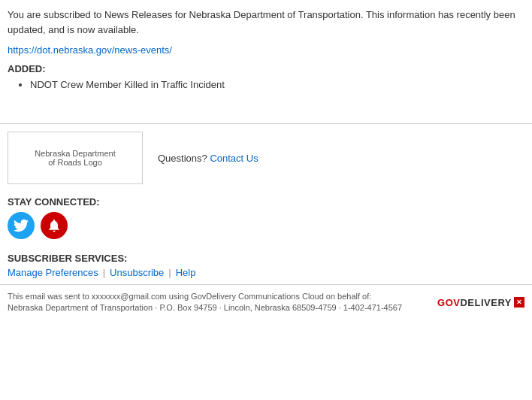  Describe the element at coordinates (54, 226) in the screenshot. I see `notify-icon` at that location.